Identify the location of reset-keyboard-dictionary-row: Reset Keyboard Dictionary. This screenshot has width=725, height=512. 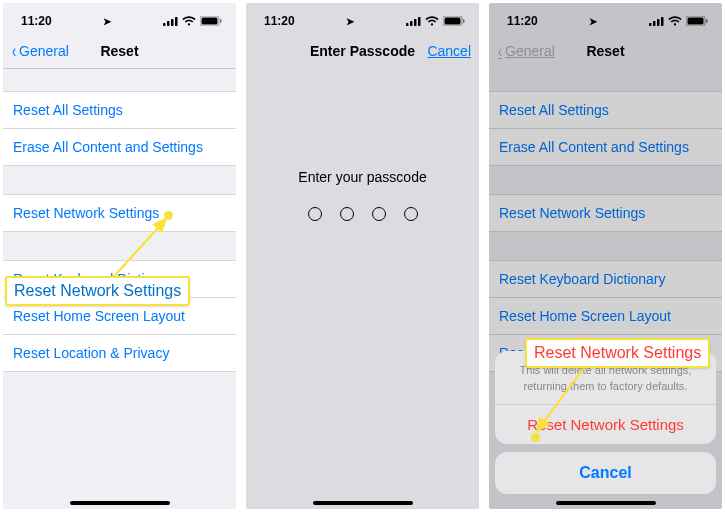
(606, 278).